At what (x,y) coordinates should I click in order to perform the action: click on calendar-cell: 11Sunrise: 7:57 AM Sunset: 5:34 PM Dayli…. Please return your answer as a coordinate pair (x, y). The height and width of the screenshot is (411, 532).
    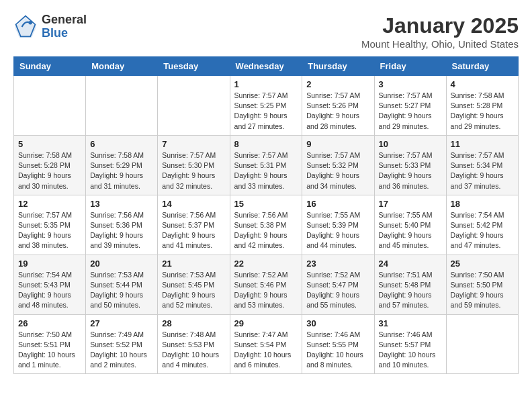
    Looking at the image, I should click on (482, 165).